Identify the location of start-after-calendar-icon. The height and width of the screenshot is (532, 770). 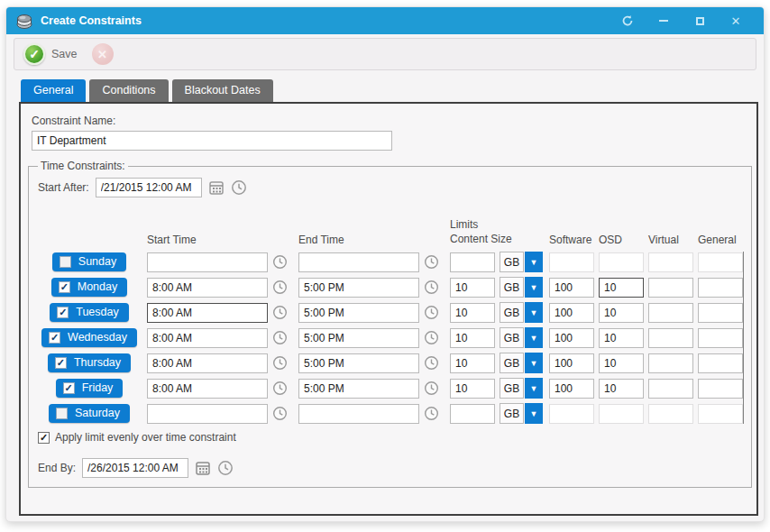
(216, 188).